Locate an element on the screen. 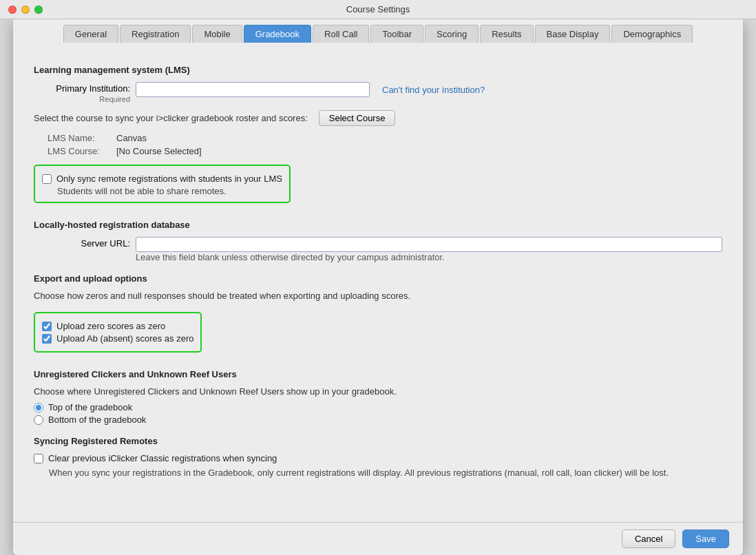 The width and height of the screenshot is (756, 555). syncing-note: When you sync your registrations in the … is located at coordinates (359, 472).